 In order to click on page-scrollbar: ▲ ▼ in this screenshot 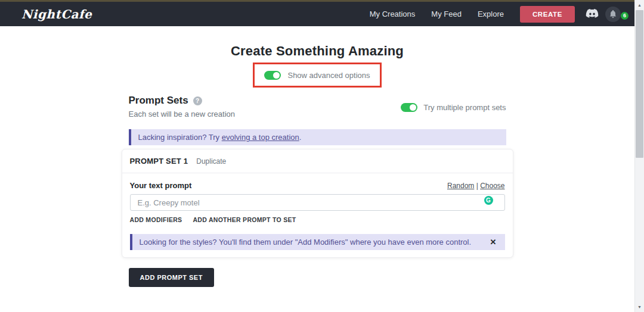, I will do `click(639, 156)`.